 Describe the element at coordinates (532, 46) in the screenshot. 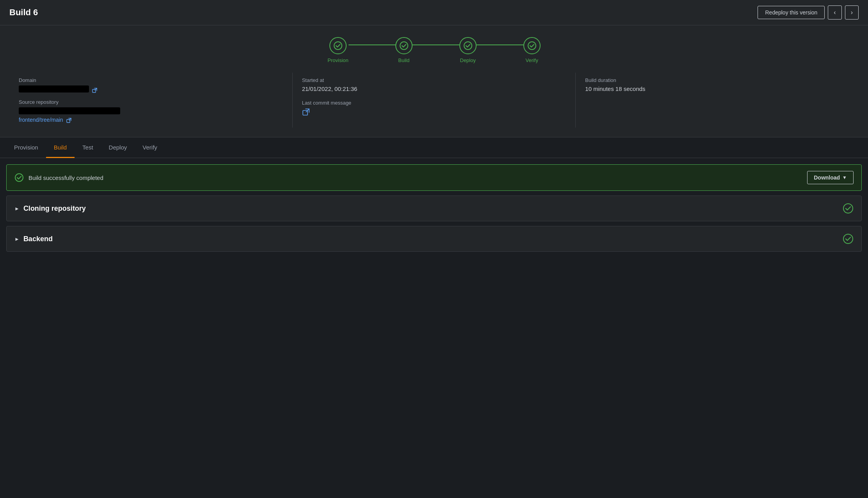

I see `check-icon-verify` at that location.